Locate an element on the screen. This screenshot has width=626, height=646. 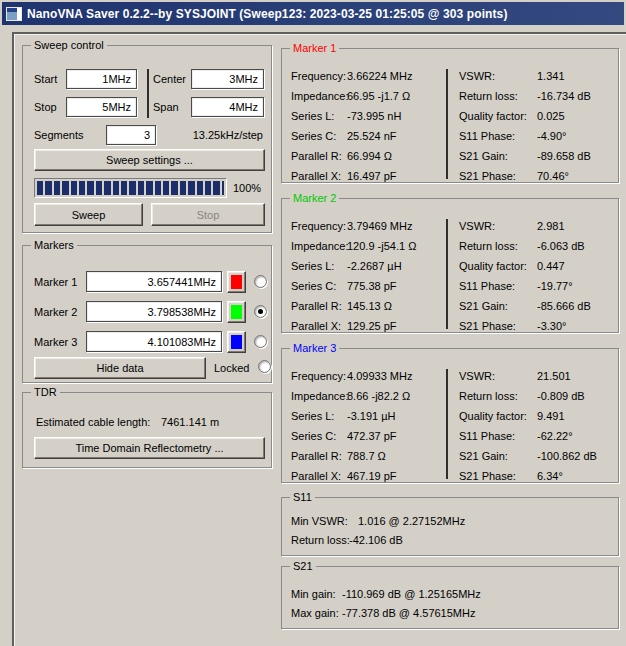
field-value: -42.106 dB is located at coordinates (376, 540).